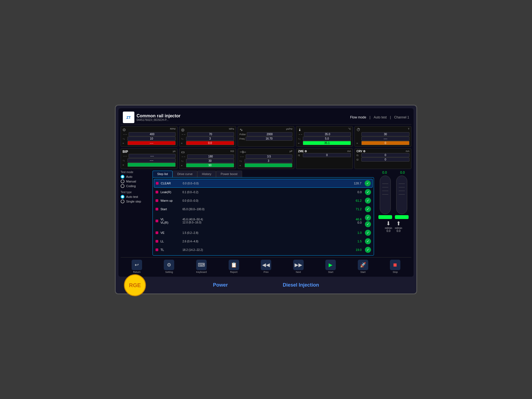 This screenshot has height=399, width=532. I want to click on step-value-tl: 19.0, so click(353, 250).